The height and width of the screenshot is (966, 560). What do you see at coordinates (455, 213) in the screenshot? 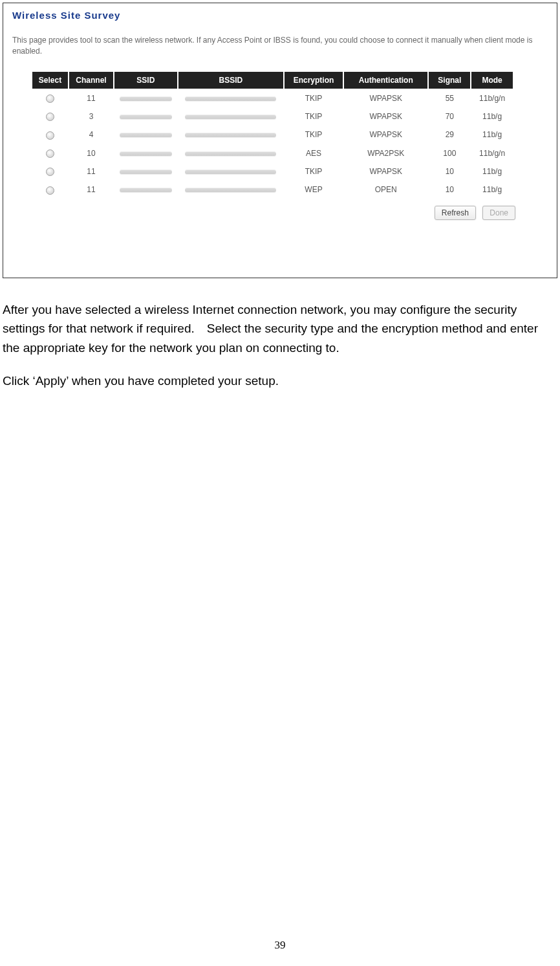
I see `refresh-button: Refresh` at bounding box center [455, 213].